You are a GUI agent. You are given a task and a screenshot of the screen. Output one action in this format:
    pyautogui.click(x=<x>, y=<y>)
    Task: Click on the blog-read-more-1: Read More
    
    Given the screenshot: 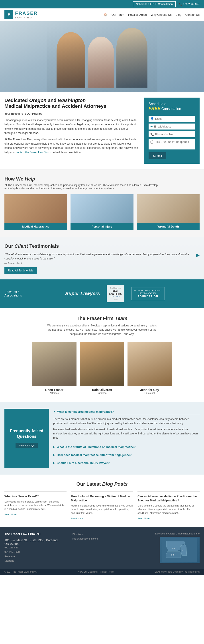 What is the action you would take?
    pyautogui.click(x=77, y=518)
    